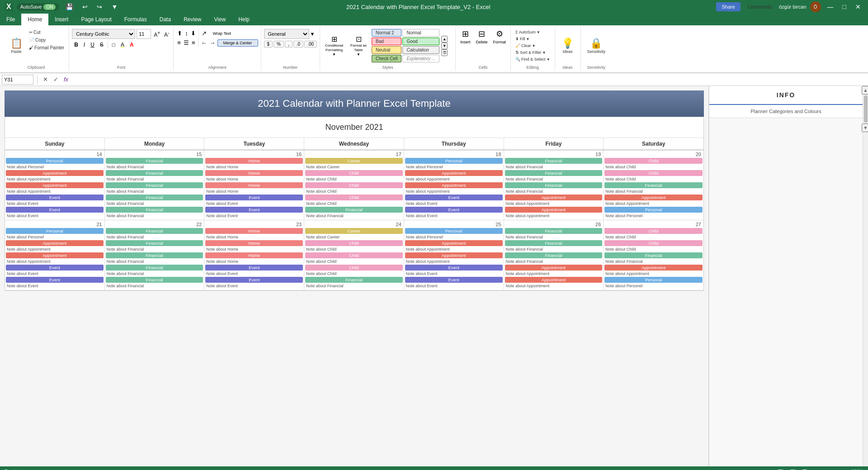  What do you see at coordinates (454, 255) in the screenshot?
I see `cal-day-25: 25 Personal Note about Personel Appointm…` at bounding box center [454, 255].